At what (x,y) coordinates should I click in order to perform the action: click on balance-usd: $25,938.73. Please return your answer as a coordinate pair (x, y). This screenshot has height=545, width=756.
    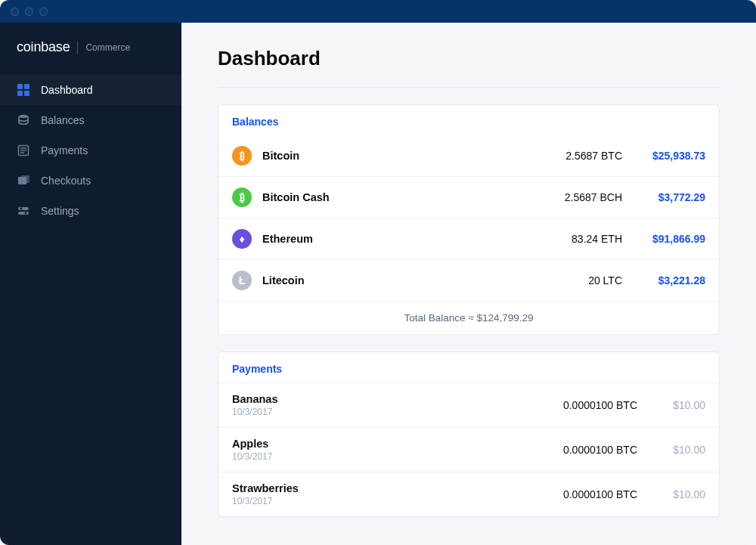
    Looking at the image, I should click on (664, 156).